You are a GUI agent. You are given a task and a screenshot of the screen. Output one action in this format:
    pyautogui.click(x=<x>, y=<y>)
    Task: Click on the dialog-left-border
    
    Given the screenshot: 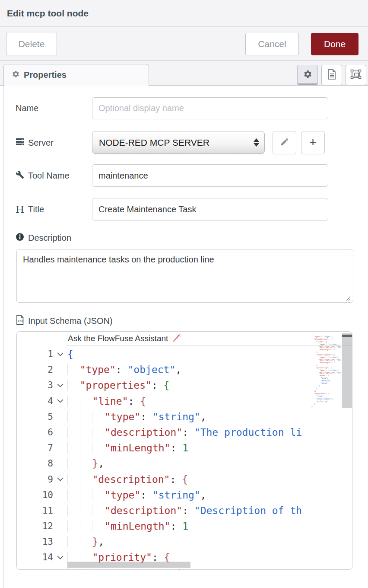 What is the action you would take?
    pyautogui.click(x=3, y=337)
    